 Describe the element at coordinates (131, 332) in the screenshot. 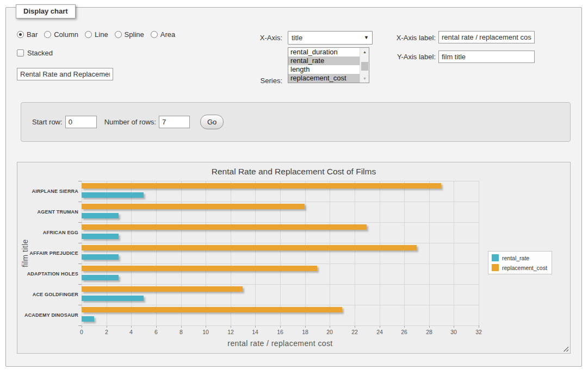

I see `x-tick-label: 4` at that location.